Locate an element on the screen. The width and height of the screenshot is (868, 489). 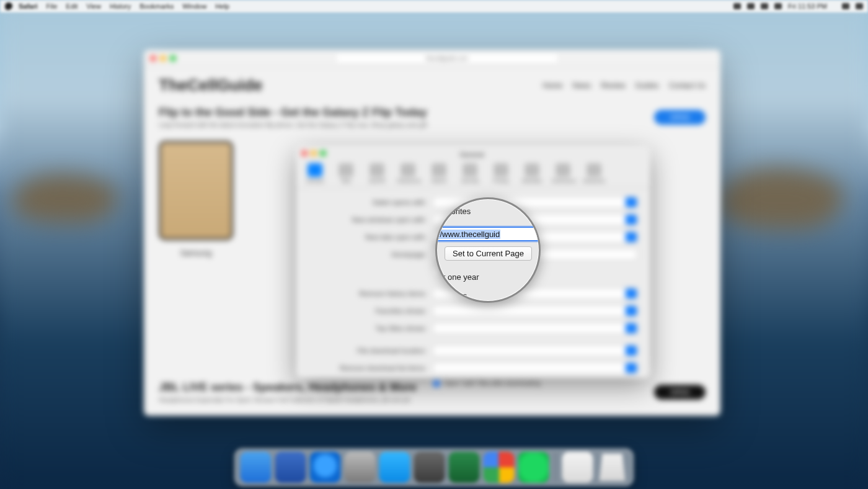
nav-guides: Guides is located at coordinates (647, 86).